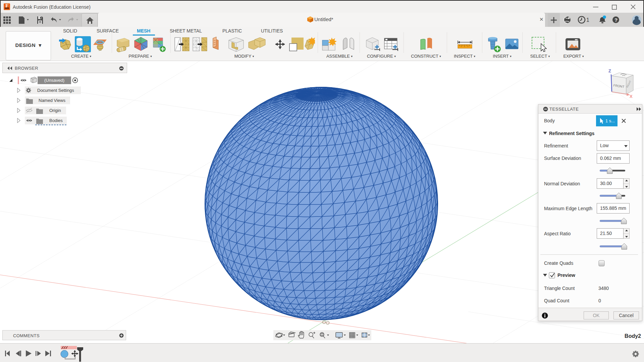 The image size is (644, 362). I want to click on svg-text: 1, so click(588, 20).